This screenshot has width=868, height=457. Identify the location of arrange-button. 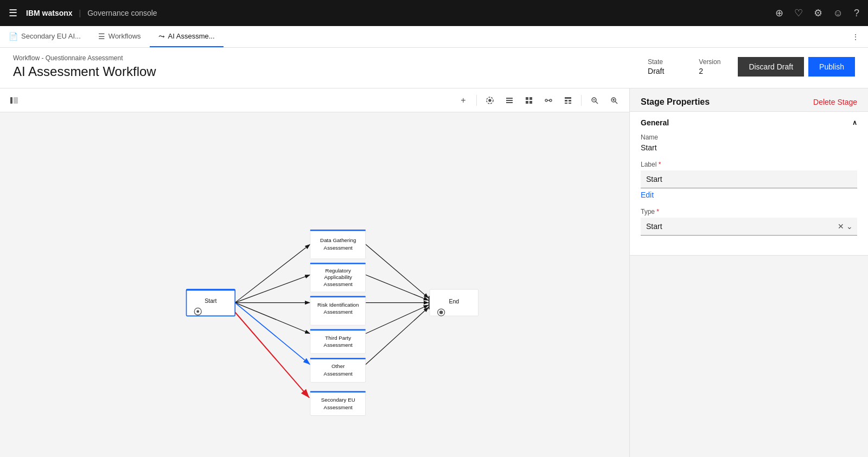
(548, 100).